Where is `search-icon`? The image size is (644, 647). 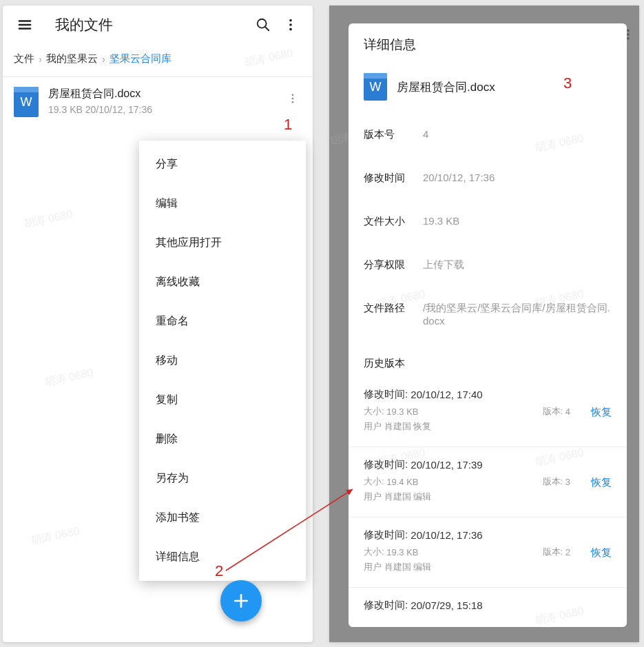
search-icon is located at coordinates (263, 25).